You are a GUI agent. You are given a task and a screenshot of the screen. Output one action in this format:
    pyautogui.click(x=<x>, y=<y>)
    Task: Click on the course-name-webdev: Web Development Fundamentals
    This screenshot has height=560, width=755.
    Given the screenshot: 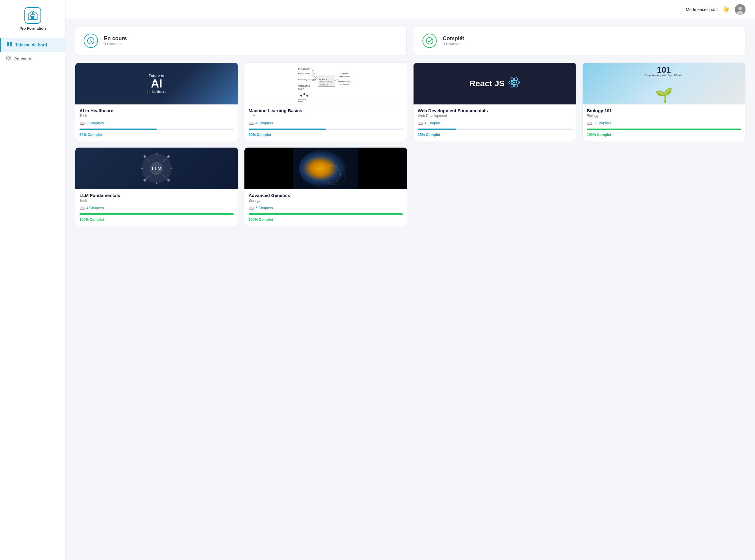 What is the action you would take?
    pyautogui.click(x=495, y=111)
    